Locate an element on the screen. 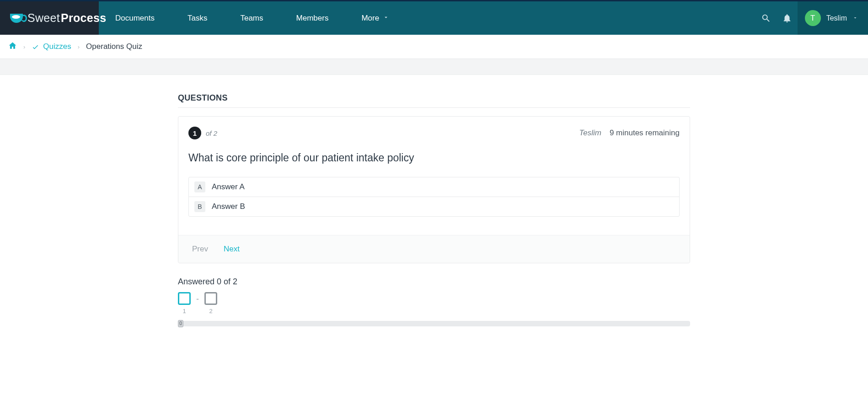 Image resolution: width=868 pixels, height=405 pixels. notifications-button is located at coordinates (787, 18).